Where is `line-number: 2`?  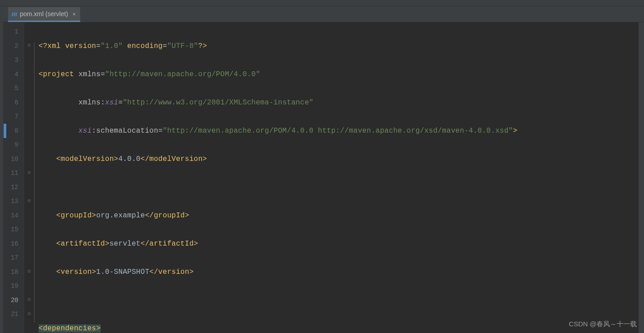 line-number: 2 is located at coordinates (11, 47).